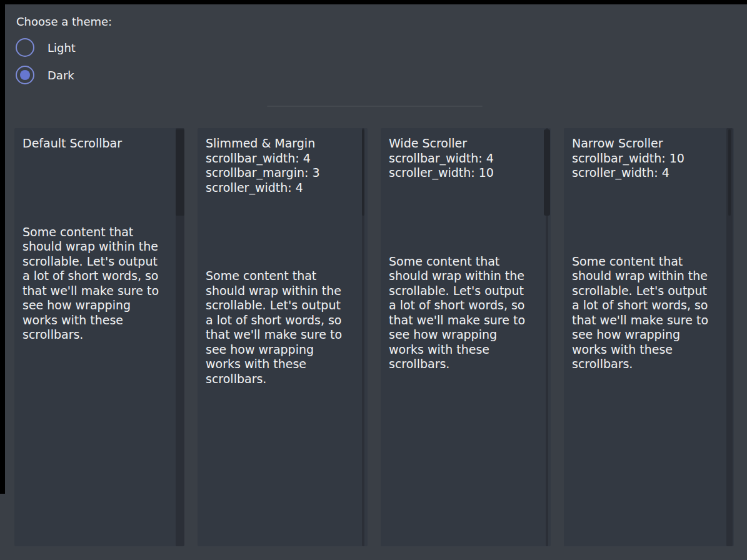 This screenshot has width=747, height=560. What do you see at coordinates (25, 48) in the screenshot?
I see `radio-light-button` at bounding box center [25, 48].